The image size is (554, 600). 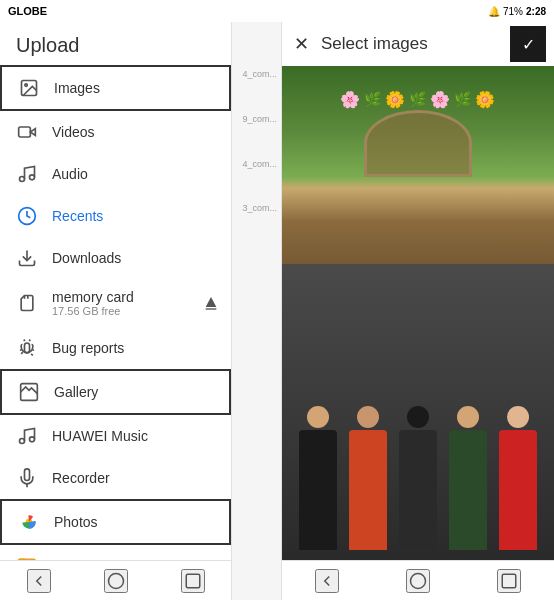 I want to click on person-5-body, so click(x=518, y=490).